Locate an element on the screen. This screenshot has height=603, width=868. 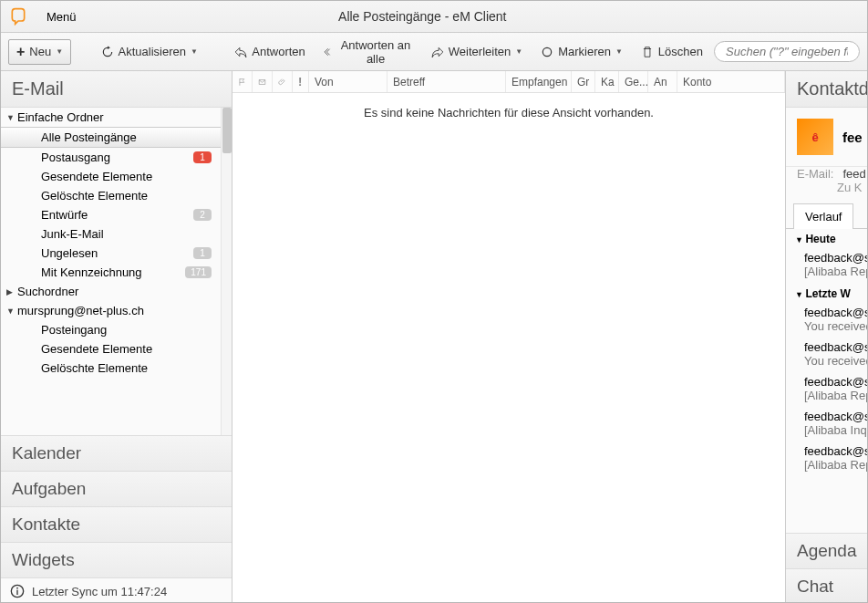
trash-icon is located at coordinates (647, 52).